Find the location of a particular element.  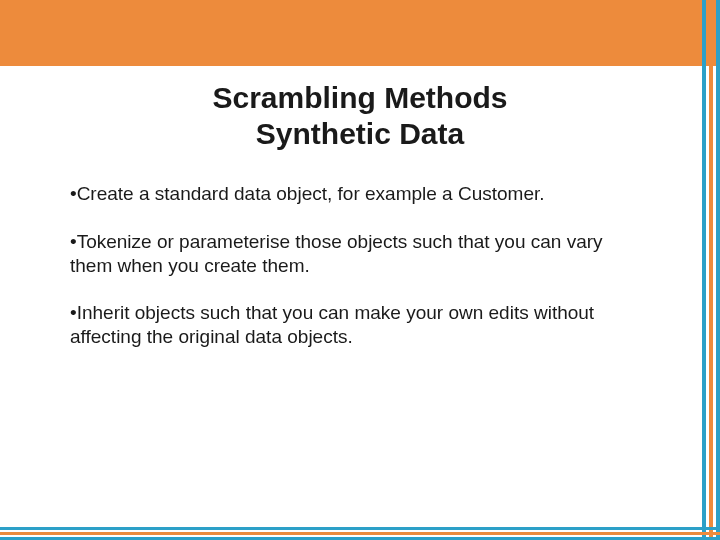

title-line-1: Scrambling Methods is located at coordinates (360, 98).